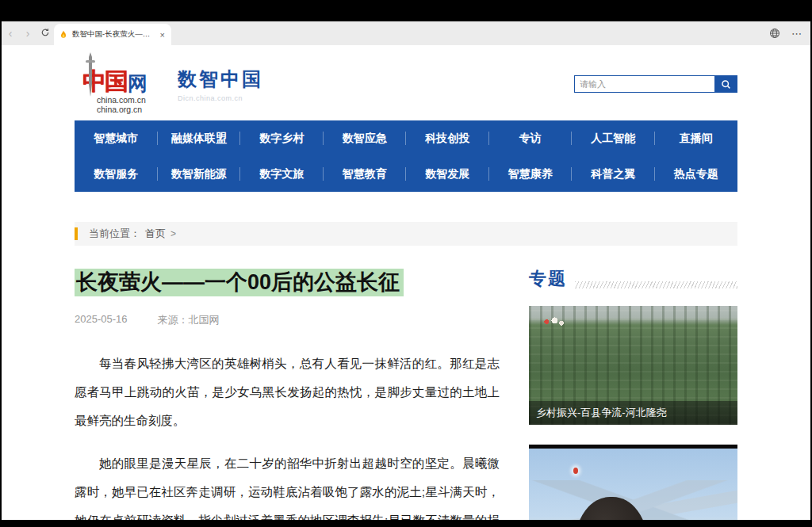 This screenshot has width=812, height=527. Describe the element at coordinates (63, 35) in the screenshot. I see `site-favicon-icon` at that location.